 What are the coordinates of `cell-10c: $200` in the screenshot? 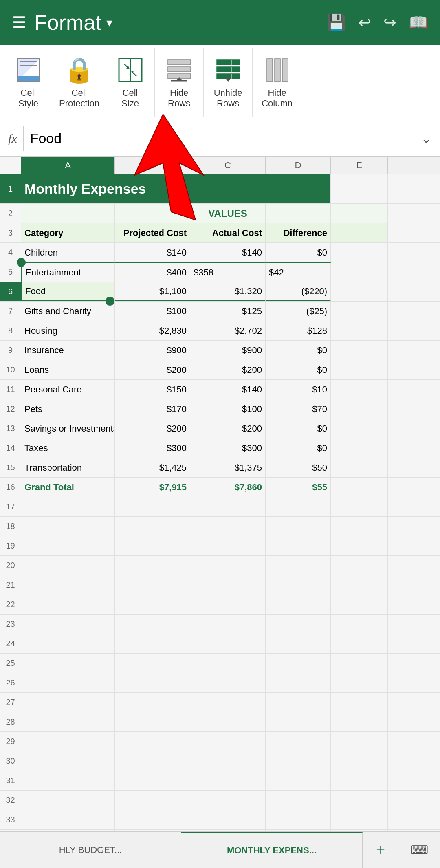 It's located at (228, 370).